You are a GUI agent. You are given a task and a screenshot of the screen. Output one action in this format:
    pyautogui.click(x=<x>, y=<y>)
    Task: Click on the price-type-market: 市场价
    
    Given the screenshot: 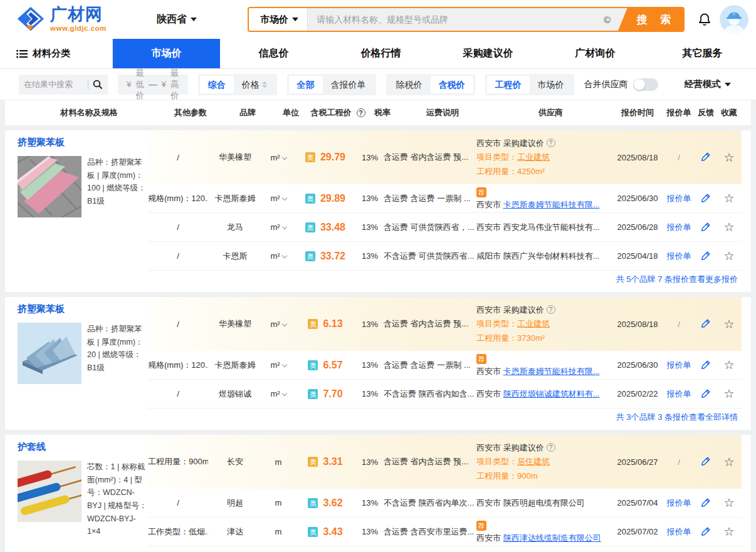 What is the action you would take?
    pyautogui.click(x=551, y=85)
    